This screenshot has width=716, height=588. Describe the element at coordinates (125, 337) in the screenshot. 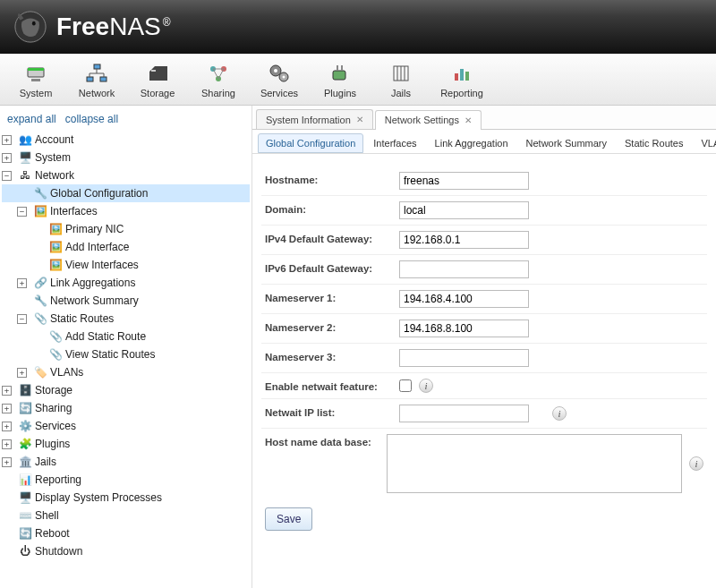

I see `tree-add-static: 📎Add Static Route` at that location.